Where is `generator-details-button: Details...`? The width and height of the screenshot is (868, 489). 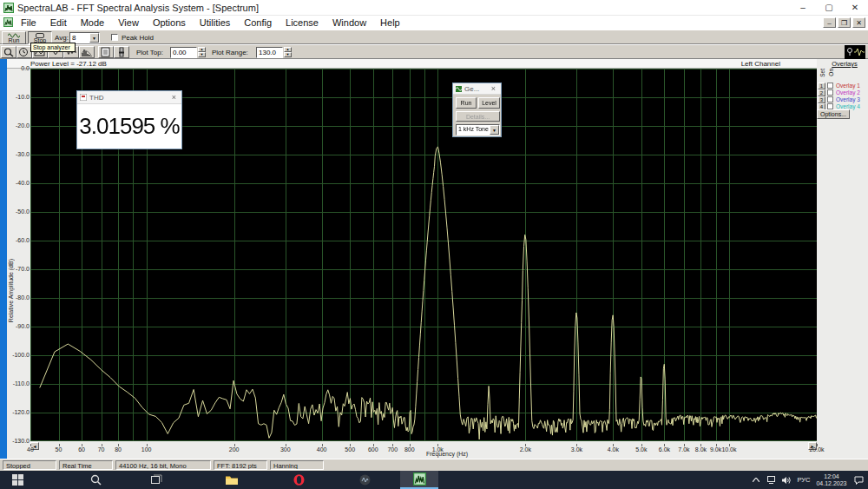
generator-details-button: Details... is located at coordinates (477, 116).